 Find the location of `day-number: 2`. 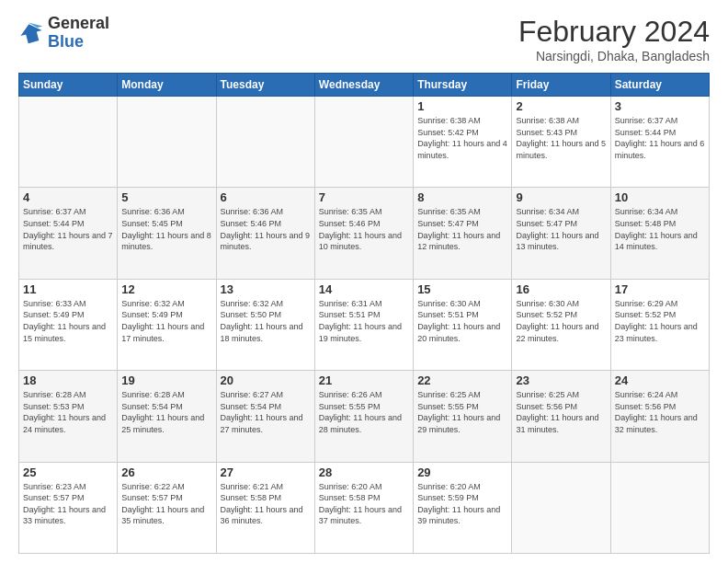

day-number: 2 is located at coordinates (561, 107).